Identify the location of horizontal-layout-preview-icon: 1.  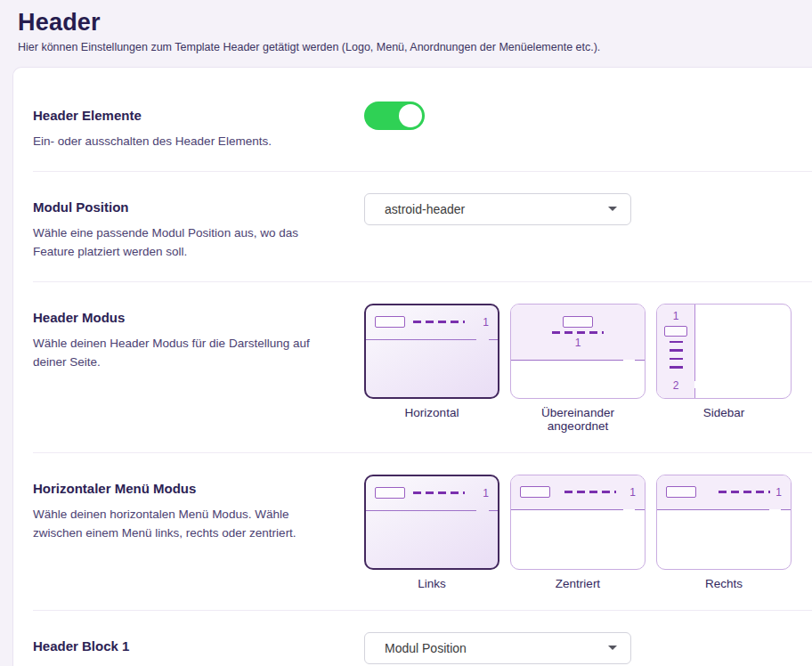
(432, 351).